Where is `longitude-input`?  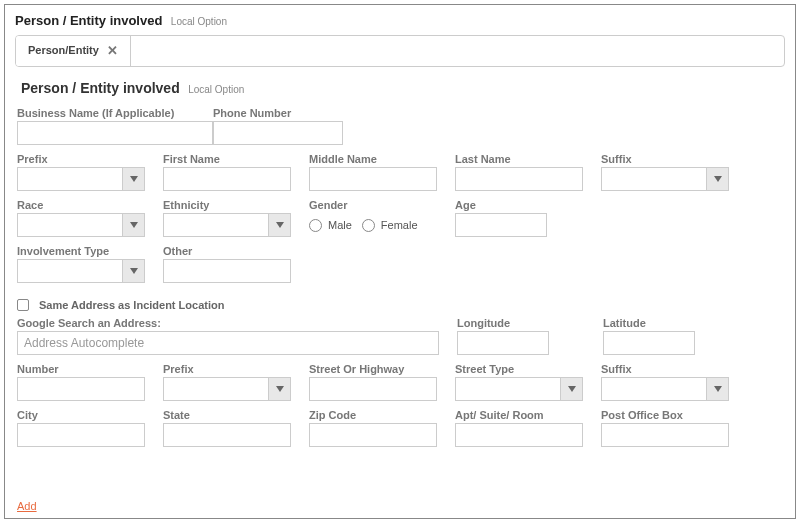 longitude-input is located at coordinates (503, 343).